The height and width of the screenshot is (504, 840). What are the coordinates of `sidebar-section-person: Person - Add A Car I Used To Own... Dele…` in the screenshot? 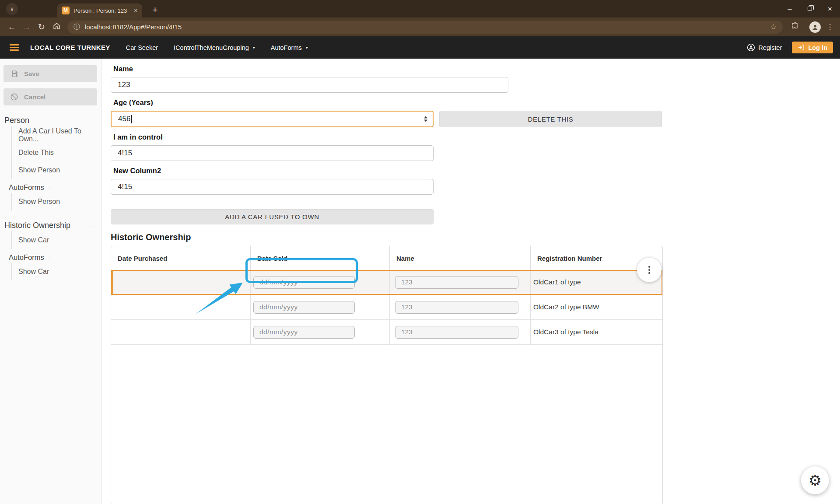 It's located at (51, 162).